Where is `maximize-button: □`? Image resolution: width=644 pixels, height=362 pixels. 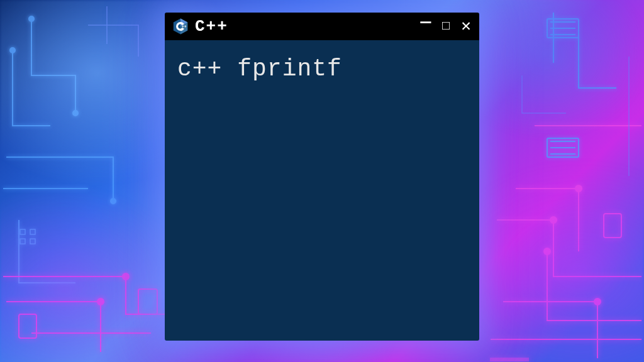
maximize-button: □ is located at coordinates (446, 26).